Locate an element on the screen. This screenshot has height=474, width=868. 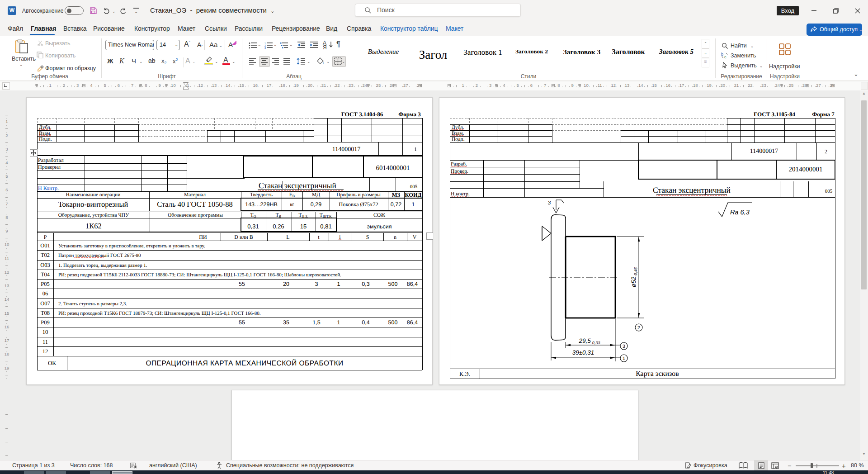
svg-text: 0,4 is located at coordinates (365, 322).